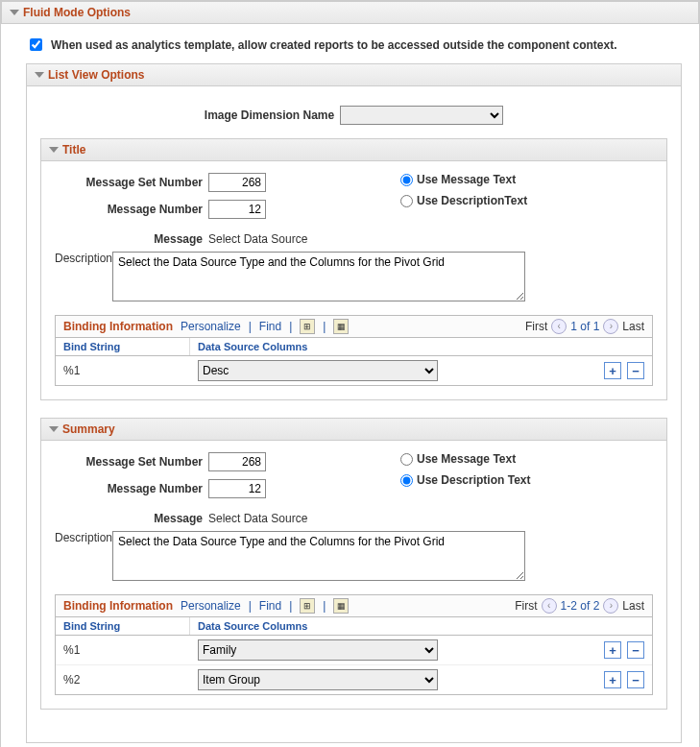 The height and width of the screenshot is (747, 700). Describe the element at coordinates (353, 680) in the screenshot. I see `table-row: %2Item Group+−` at that location.